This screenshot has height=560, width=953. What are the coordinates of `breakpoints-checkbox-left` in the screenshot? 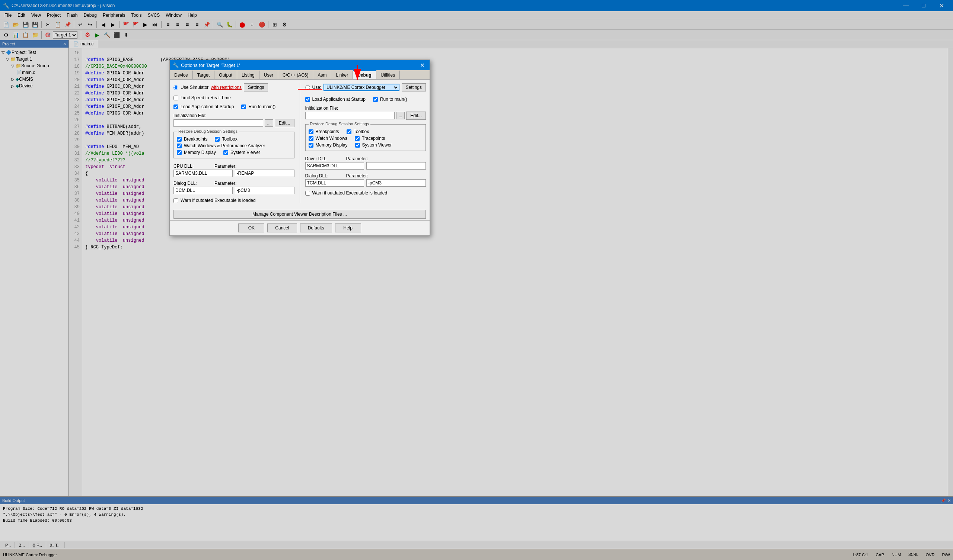 It's located at (179, 139).